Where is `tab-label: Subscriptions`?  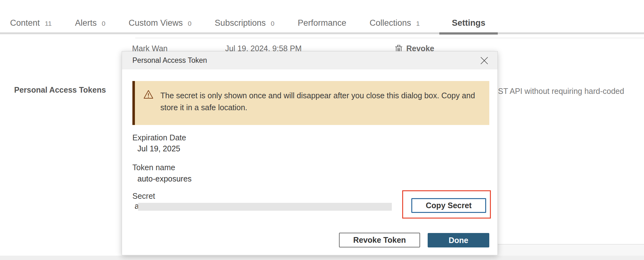 tab-label: Subscriptions is located at coordinates (240, 23).